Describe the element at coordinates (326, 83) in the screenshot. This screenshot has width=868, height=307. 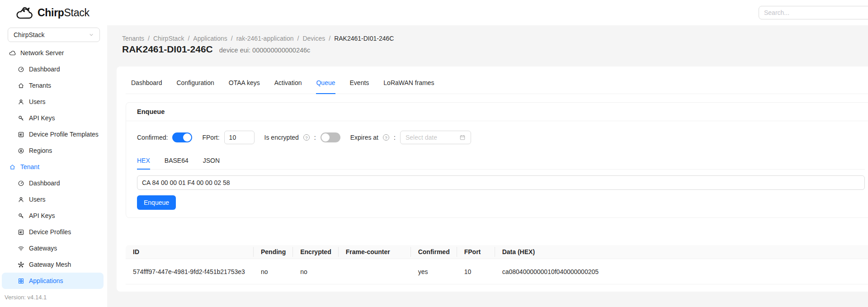
I see `tab-queue: Queue` at that location.